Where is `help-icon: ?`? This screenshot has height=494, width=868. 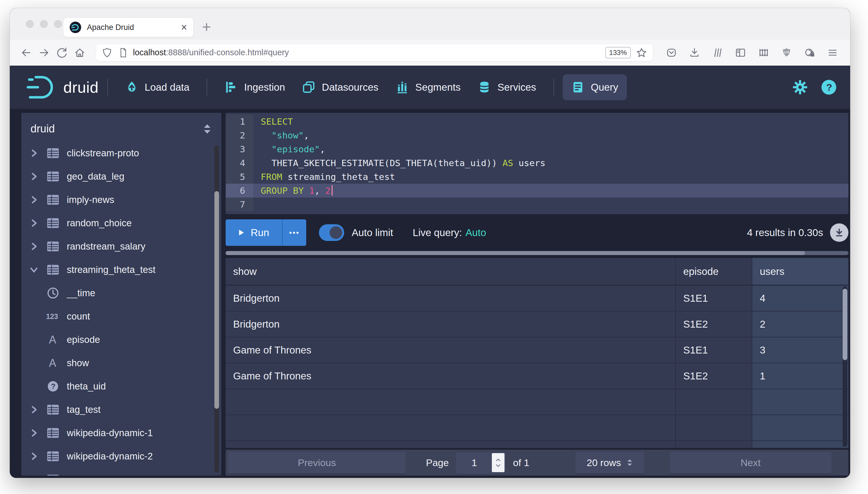 help-icon: ? is located at coordinates (829, 87).